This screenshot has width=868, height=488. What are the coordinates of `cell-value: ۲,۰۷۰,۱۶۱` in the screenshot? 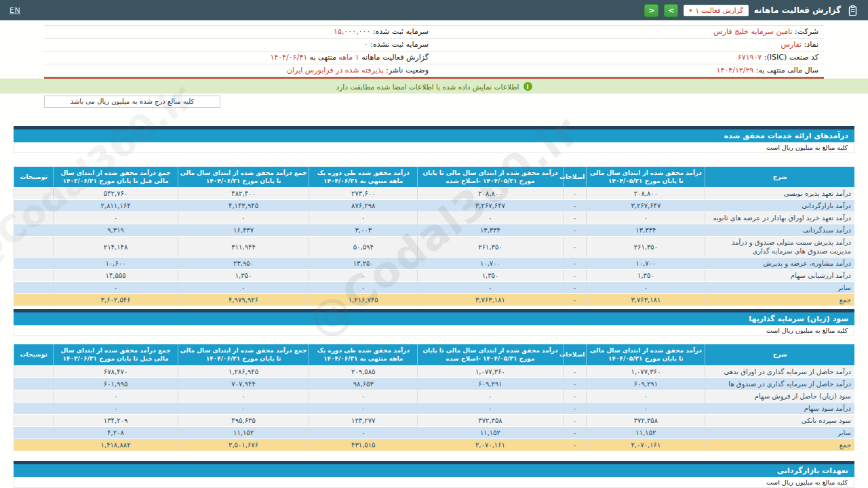 It's located at (646, 445).